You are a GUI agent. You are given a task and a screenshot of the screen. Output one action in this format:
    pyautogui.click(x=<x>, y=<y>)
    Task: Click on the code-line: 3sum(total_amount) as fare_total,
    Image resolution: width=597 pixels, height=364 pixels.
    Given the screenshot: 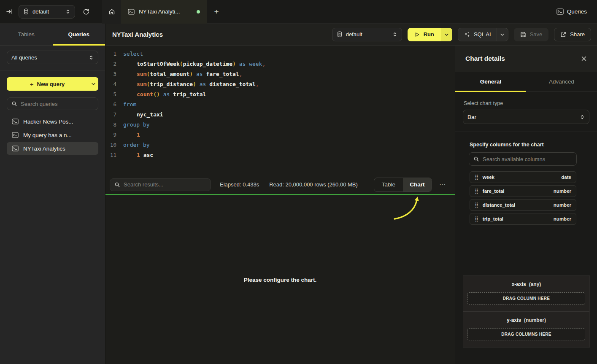 What is the action you would take?
    pyautogui.click(x=280, y=74)
    